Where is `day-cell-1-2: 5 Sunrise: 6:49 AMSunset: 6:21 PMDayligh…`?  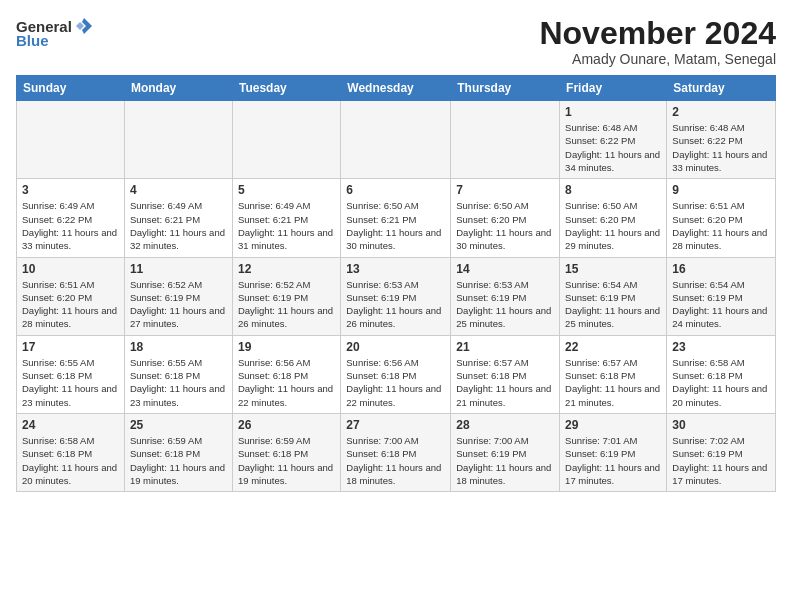
day-cell-1-2: 5 Sunrise: 6:49 AMSunset: 6:21 PMDayligh… is located at coordinates (286, 218).